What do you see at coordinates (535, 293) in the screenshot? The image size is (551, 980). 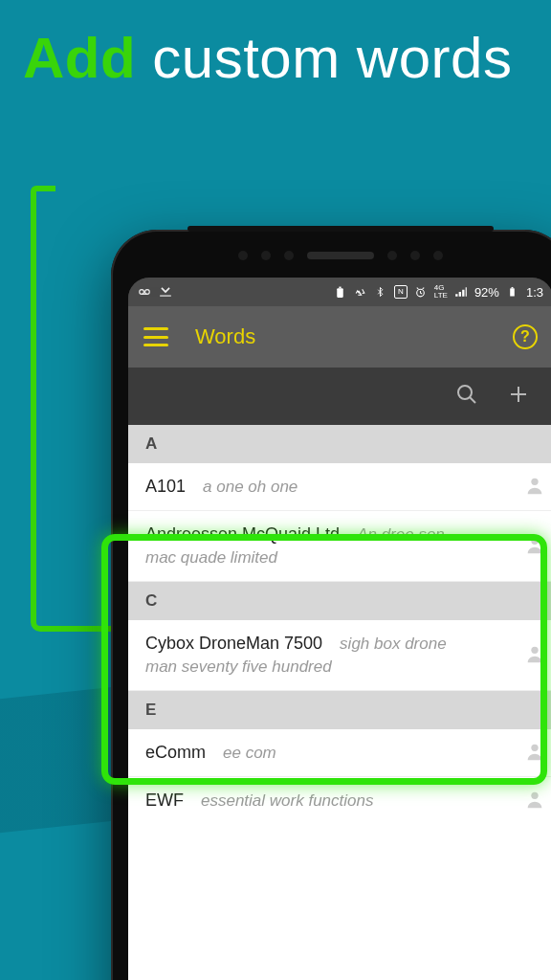 I see `status-time: 1:3` at bounding box center [535, 293].